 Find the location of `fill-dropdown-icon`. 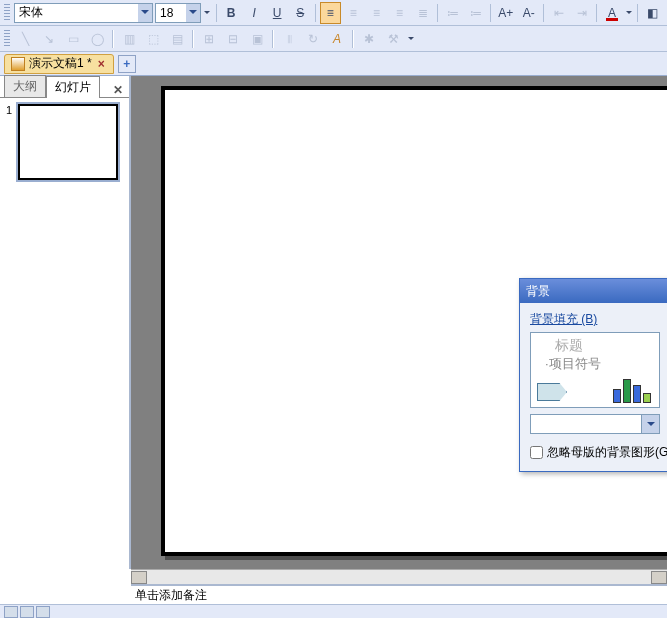

fill-dropdown-icon is located at coordinates (651, 424).